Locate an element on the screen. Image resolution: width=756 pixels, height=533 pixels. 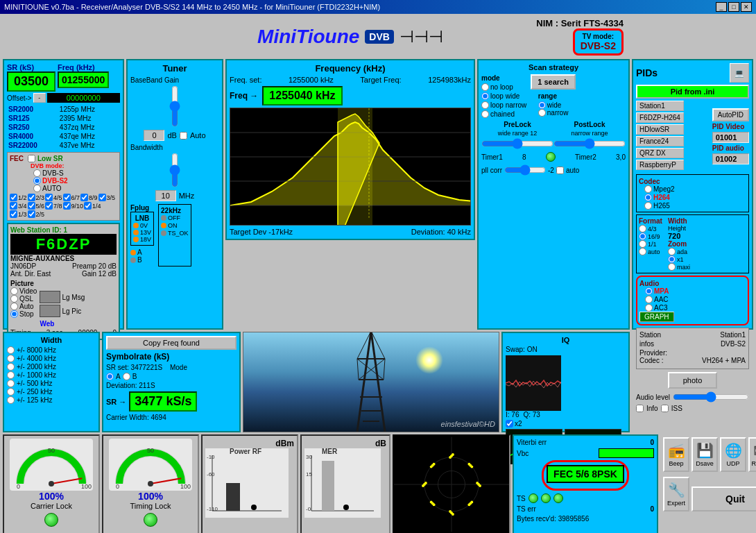
fec-item: 6/7 is located at coordinates (72, 197).